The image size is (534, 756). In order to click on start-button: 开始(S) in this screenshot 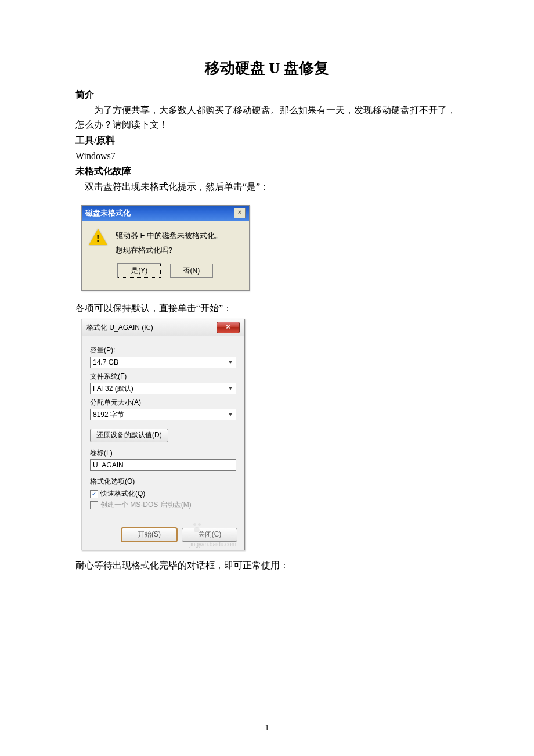, I will do `click(149, 535)`.